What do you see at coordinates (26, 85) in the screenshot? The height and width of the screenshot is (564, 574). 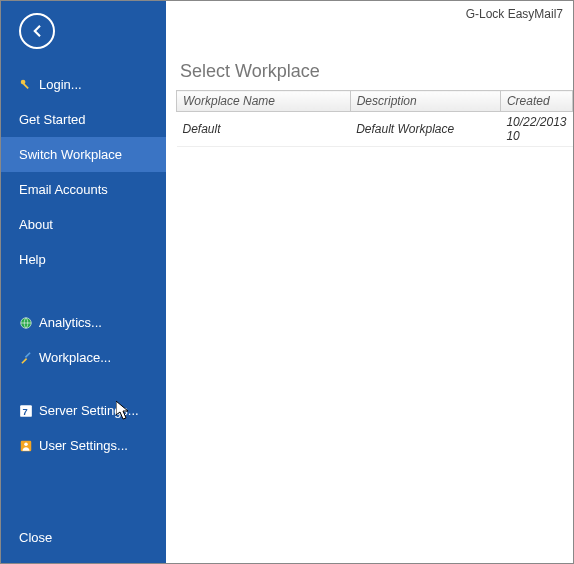 I see `key-icon` at bounding box center [26, 85].